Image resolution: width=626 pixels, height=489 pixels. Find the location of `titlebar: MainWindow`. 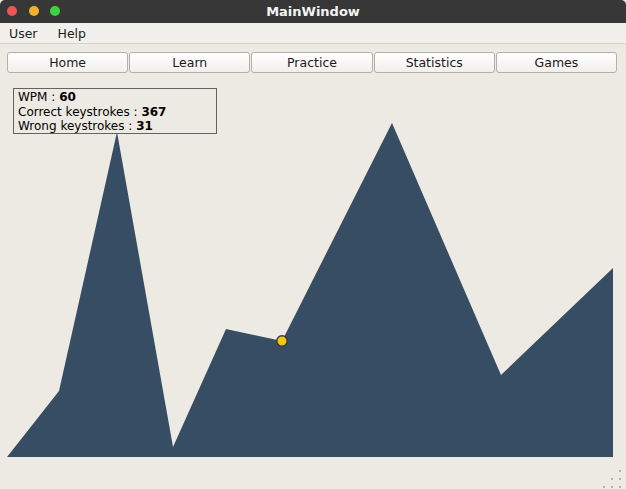

titlebar: MainWindow is located at coordinates (313, 12).